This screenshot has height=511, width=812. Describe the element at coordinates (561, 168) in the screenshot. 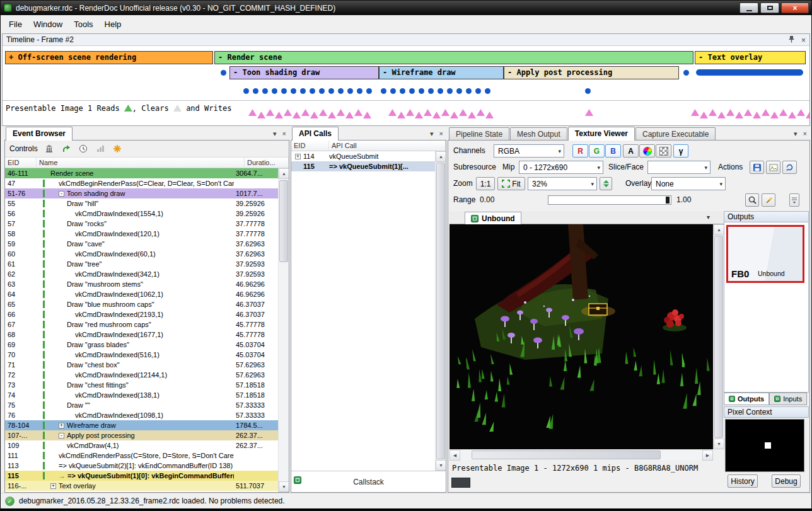

I see `mip-select: 0 - 1272x690▾` at that location.